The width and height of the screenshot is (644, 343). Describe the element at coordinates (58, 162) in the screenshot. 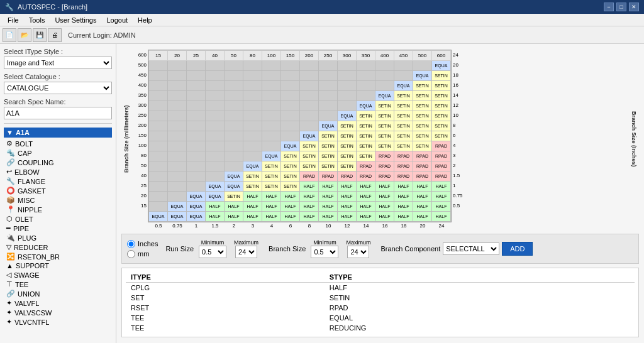

I see `tree-item-coupling: 🔗COUPLING` at that location.